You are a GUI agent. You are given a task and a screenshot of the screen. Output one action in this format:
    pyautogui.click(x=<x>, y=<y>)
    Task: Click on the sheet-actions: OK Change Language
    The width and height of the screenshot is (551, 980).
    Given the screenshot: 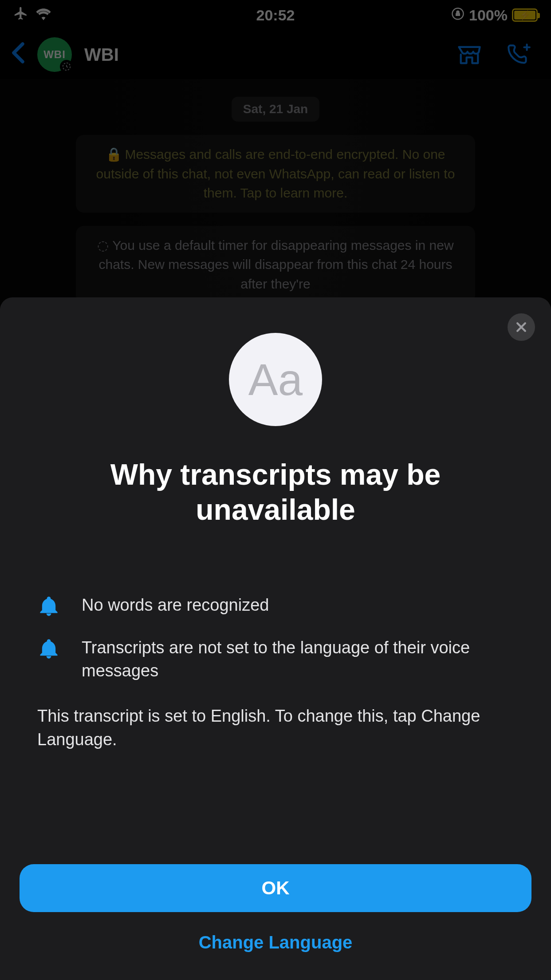 What is the action you would take?
    pyautogui.click(x=276, y=911)
    